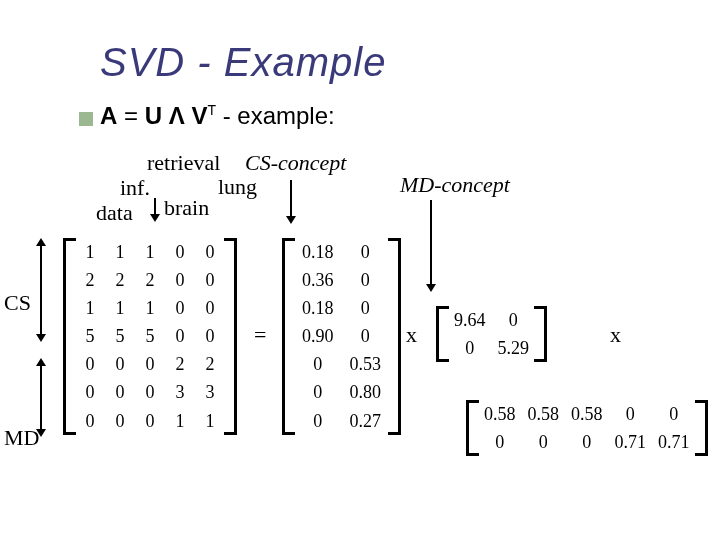 The width and height of the screenshot is (720, 540). Describe the element at coordinates (514, 348) in the screenshot. I see `matrix-cell: 5.29` at that location.